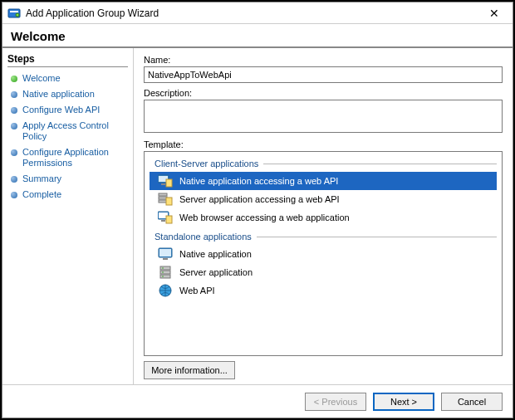  Describe the element at coordinates (70, 78) in the screenshot. I see `step-welcome: Welcome` at that location.